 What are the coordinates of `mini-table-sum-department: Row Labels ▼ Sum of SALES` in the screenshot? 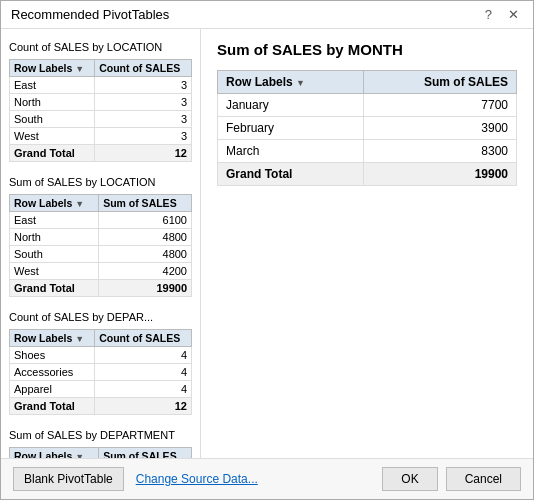 It's located at (100, 452).